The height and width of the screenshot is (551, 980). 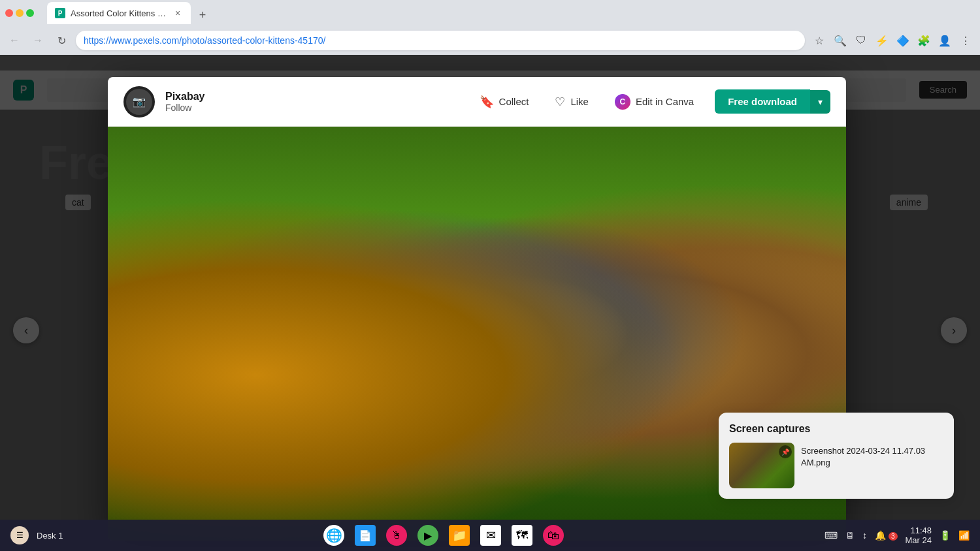 I want to click on taskbar: ☰ Desk 1 🌐 📄 🖱 ▶ 📁 ✉ 🗺 🛍 ⌨ 🖥 ↕ 🔔 3 11:48…, so click(x=490, y=535).